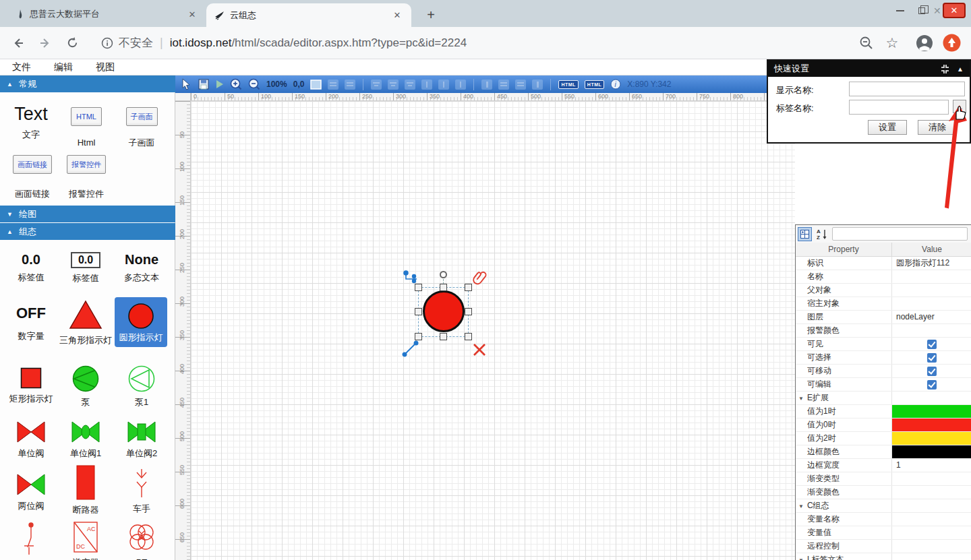 The height and width of the screenshot is (560, 971). What do you see at coordinates (883, 371) in the screenshot?
I see `property-row: 可移动` at bounding box center [883, 371].